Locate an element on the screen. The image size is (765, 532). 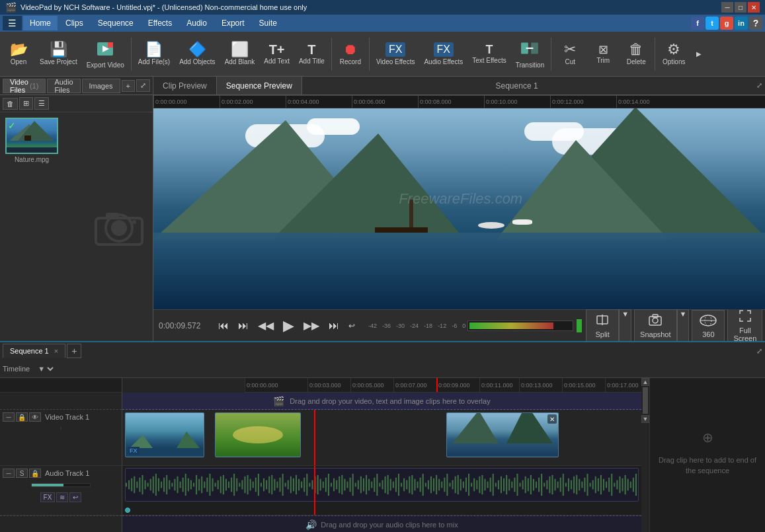
add-objects-button: 🔷 Add Objects is located at coordinates (197, 54).